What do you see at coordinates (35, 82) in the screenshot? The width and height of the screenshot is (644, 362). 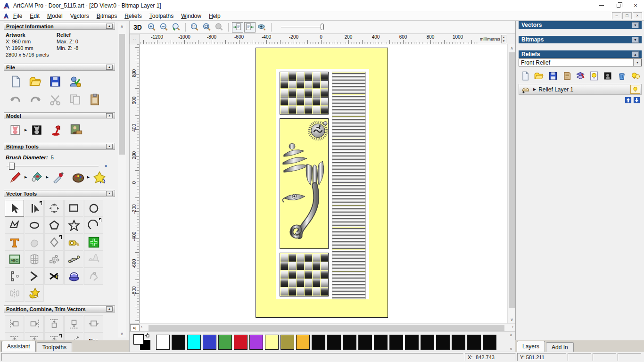 I see `open-model-button` at bounding box center [35, 82].